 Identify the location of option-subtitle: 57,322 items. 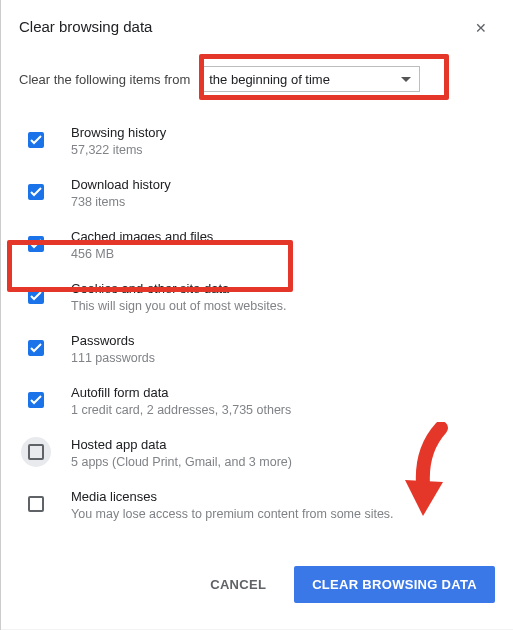
(118, 150).